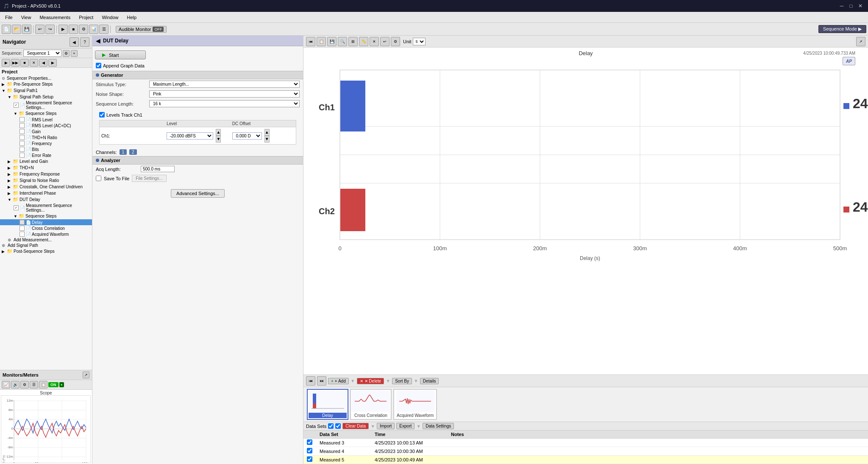 The width and height of the screenshot is (868, 464). I want to click on tb-settings: ⚙, so click(83, 29).